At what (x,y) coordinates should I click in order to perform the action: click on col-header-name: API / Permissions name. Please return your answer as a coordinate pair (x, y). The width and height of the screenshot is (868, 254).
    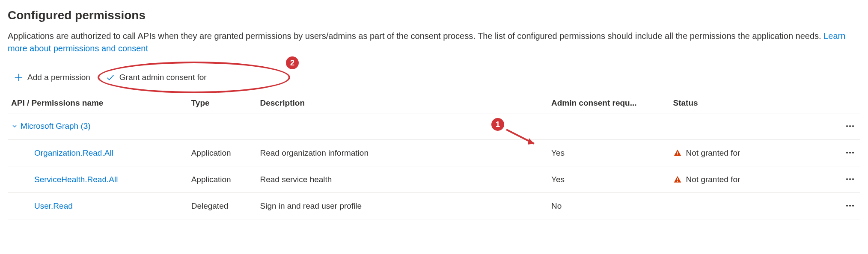
    Looking at the image, I should click on (98, 103).